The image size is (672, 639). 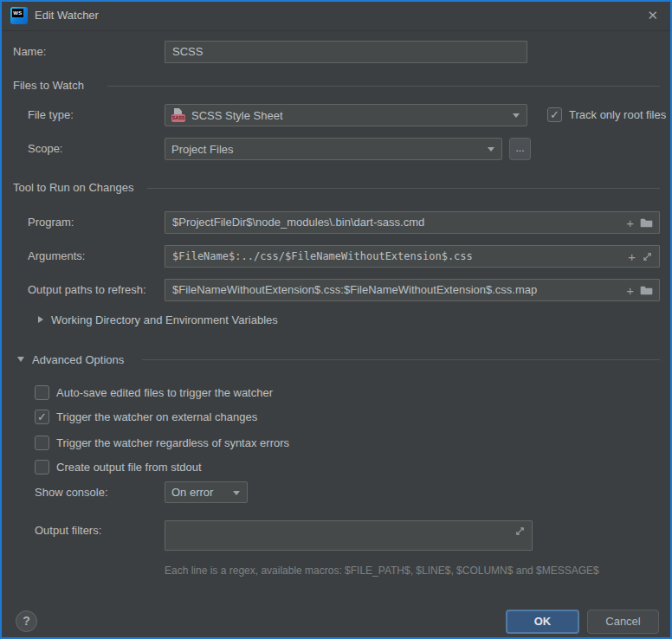 What do you see at coordinates (412, 223) in the screenshot?
I see `program-input: $ProjectFileDir$\node_modules\.bin\dart-…` at bounding box center [412, 223].